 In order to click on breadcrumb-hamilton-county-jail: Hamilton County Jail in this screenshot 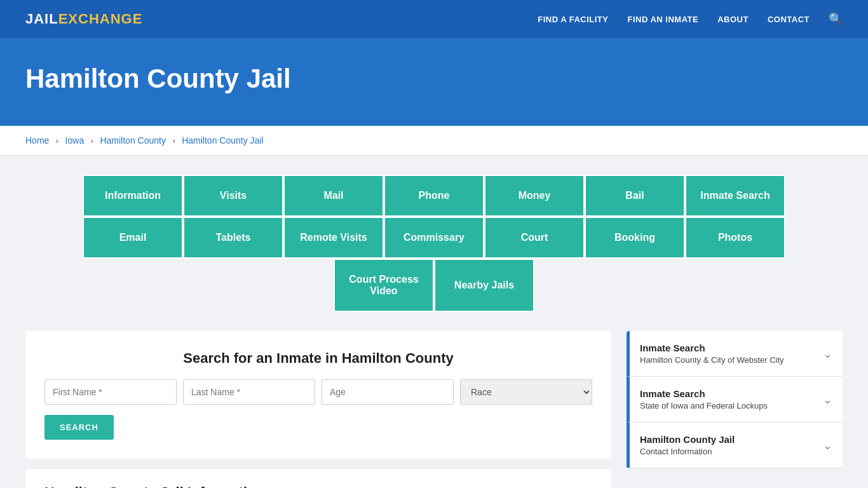, I will do `click(222, 140)`.